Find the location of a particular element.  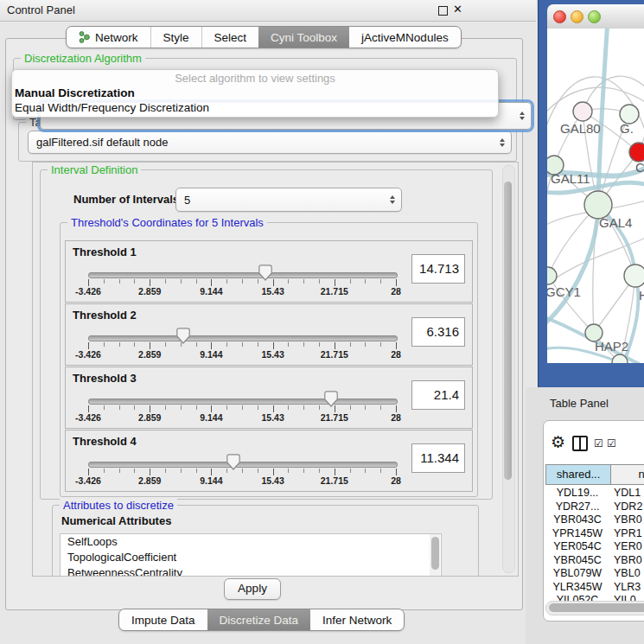

column-header-name: n is located at coordinates (628, 475).